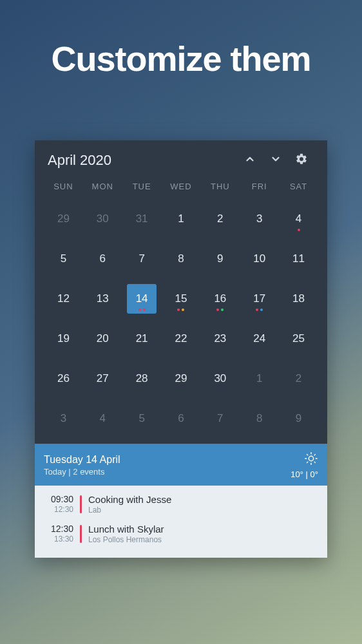 The image size is (362, 644). What do you see at coordinates (103, 299) in the screenshot?
I see `calendar-day: 13` at bounding box center [103, 299].